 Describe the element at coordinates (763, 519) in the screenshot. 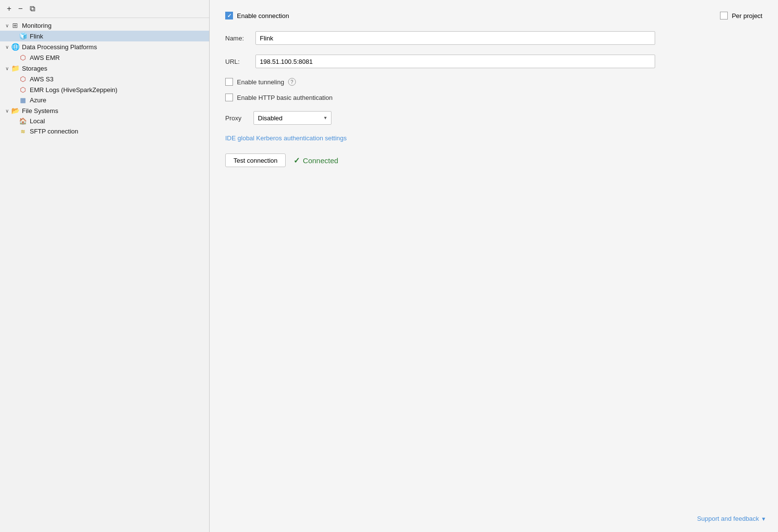

I see `support-dropdown-arrow-icon: ▼` at that location.